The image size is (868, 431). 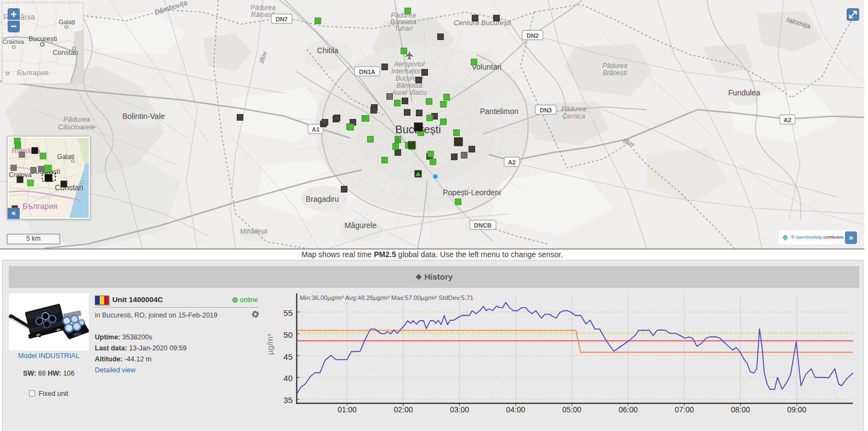 What do you see at coordinates (572, 410) in the screenshot?
I see `svg-text: 05:00` at bounding box center [572, 410].